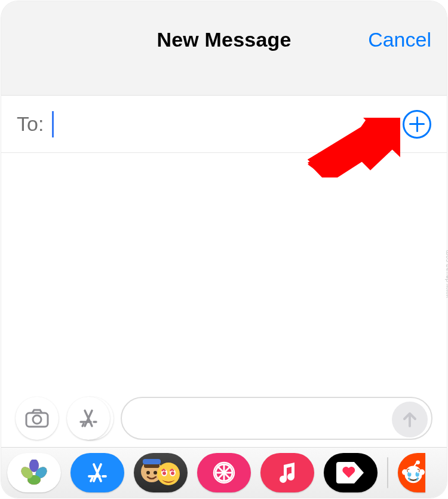 The image size is (448, 499). What do you see at coordinates (351, 473) in the screenshot?
I see `app-fitness` at bounding box center [351, 473].